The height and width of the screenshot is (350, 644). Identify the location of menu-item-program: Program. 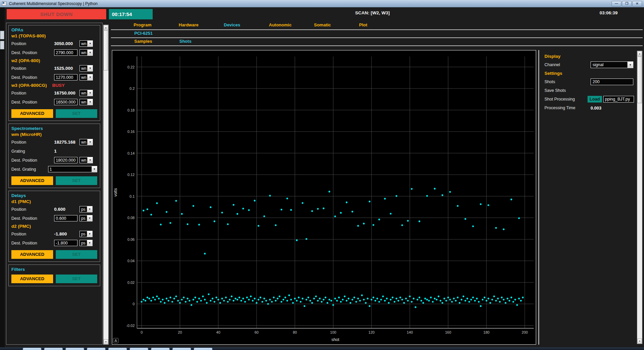
(156, 25).